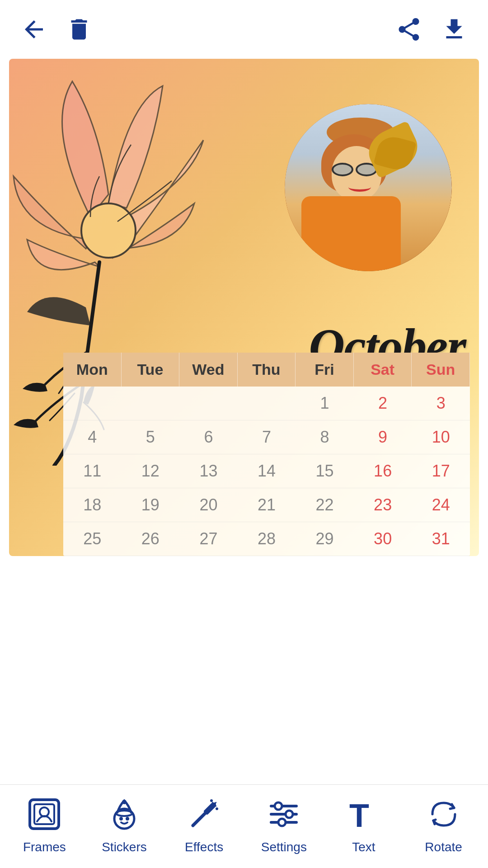 This screenshot has width=488, height=868. Describe the element at coordinates (267, 539) in the screenshot. I see `table-row: 28` at that location.